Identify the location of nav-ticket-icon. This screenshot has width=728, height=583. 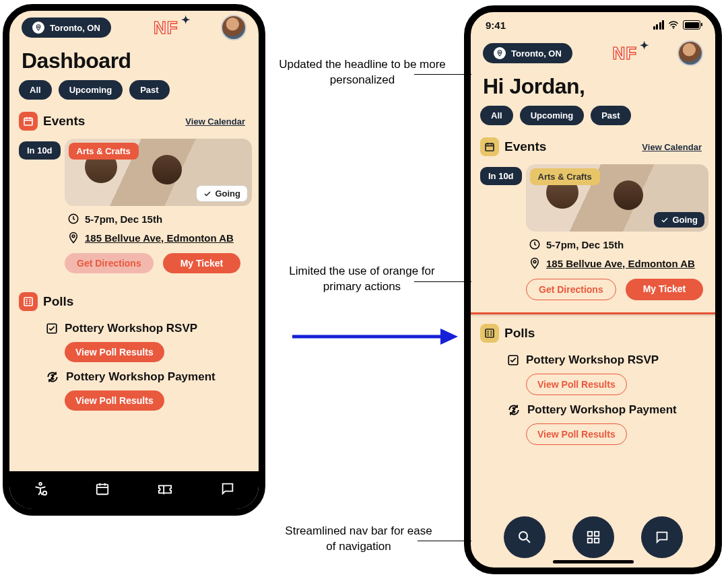
(165, 490).